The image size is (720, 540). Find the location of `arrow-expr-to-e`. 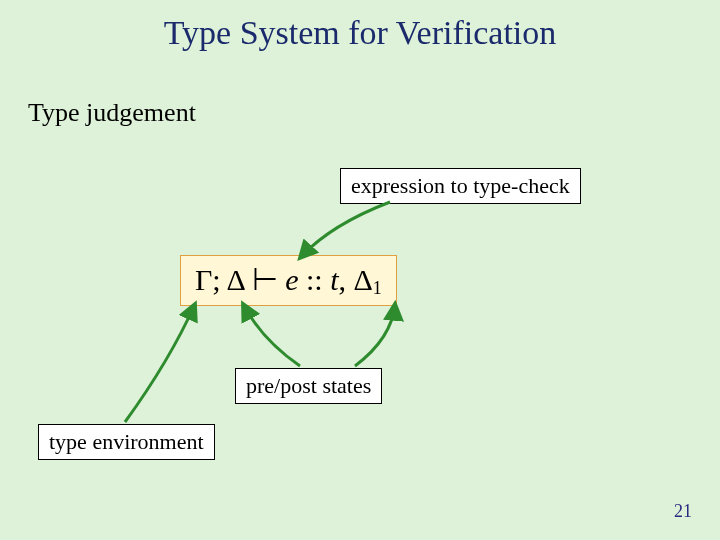

arrow-expr-to-e is located at coordinates (345, 230).